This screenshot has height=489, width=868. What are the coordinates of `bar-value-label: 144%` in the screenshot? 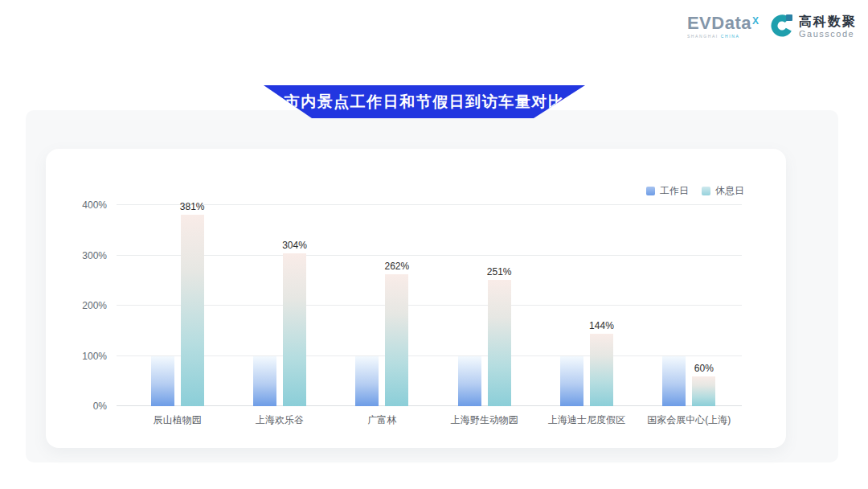 It's located at (601, 326).